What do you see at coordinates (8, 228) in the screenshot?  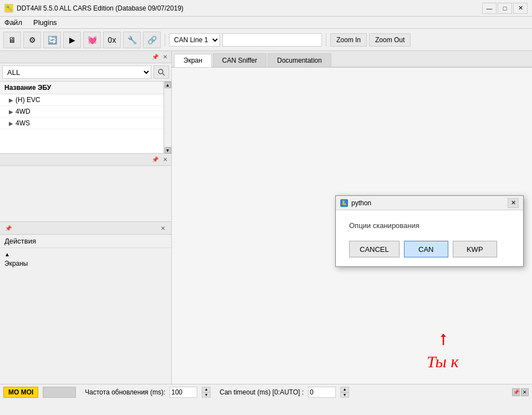 I see `pin-icon-3: 📌` at bounding box center [8, 228].